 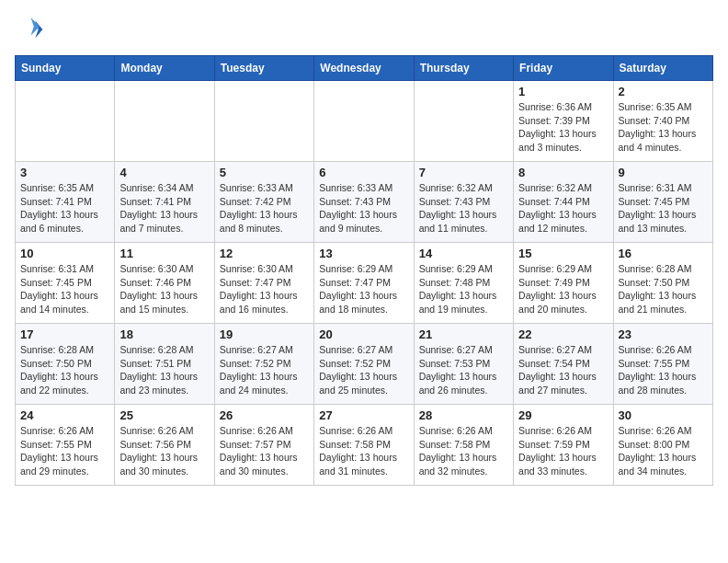 What do you see at coordinates (563, 121) in the screenshot?
I see `calendar-cell: 1Sunrise: 6:36 AM Sunset: 7:39 PM Daylig…` at bounding box center [563, 121].